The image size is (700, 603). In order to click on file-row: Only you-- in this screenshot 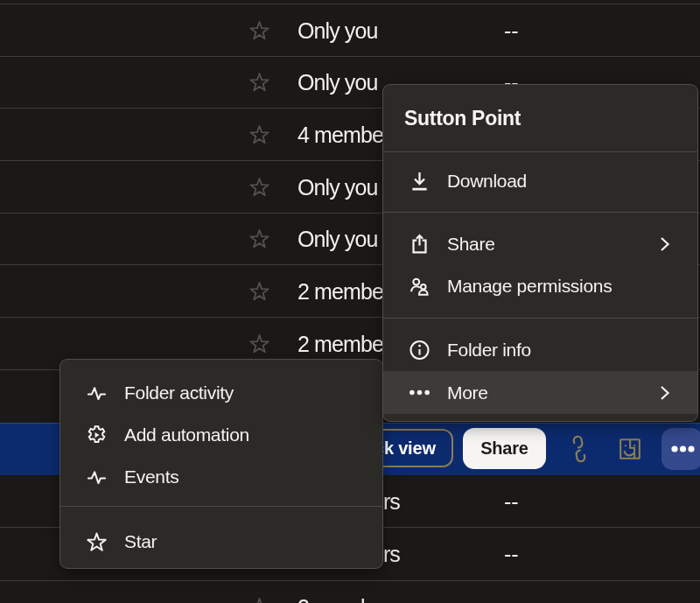, I will do `click(350, 30)`.